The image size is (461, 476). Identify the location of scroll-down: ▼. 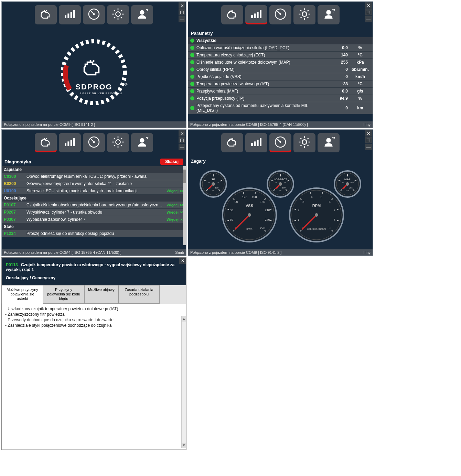
(184, 445).